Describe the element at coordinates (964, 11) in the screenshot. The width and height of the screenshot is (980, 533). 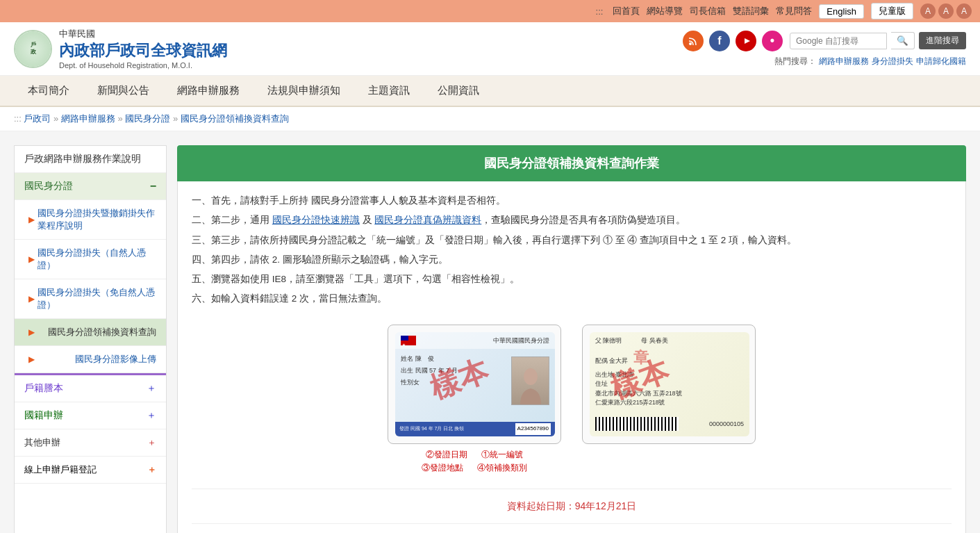
I see `font-size-small-button: A` at that location.